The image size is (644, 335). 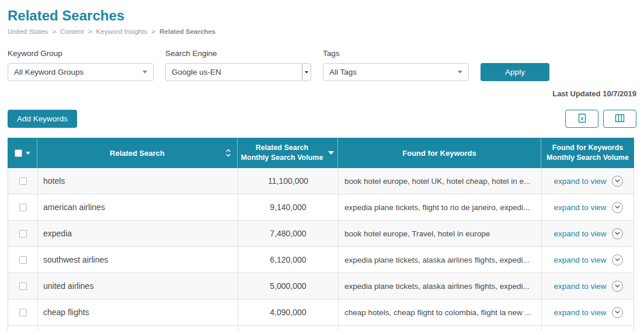 What do you see at coordinates (396, 72) in the screenshot?
I see `tags-dropdown: All Tags` at bounding box center [396, 72].